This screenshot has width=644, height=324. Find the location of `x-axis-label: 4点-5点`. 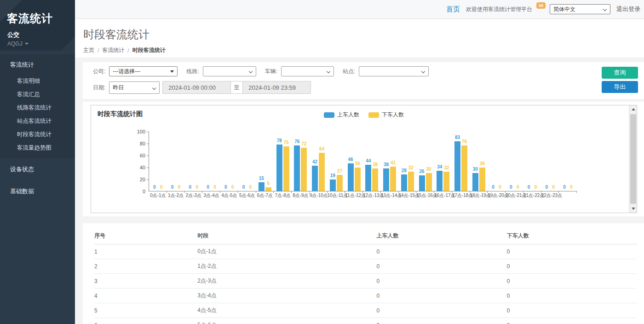

x-axis-label: 4点-5点 is located at coordinates (229, 196).